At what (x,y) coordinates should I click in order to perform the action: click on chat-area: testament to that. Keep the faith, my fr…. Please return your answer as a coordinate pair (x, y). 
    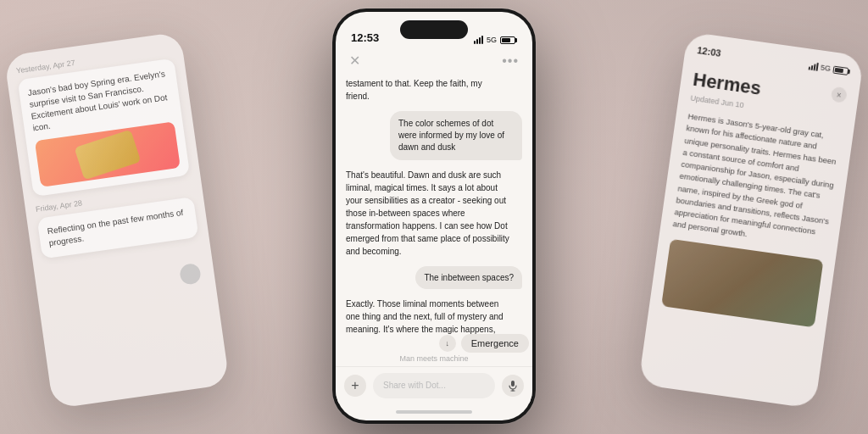
    Looking at the image, I should click on (434, 203).